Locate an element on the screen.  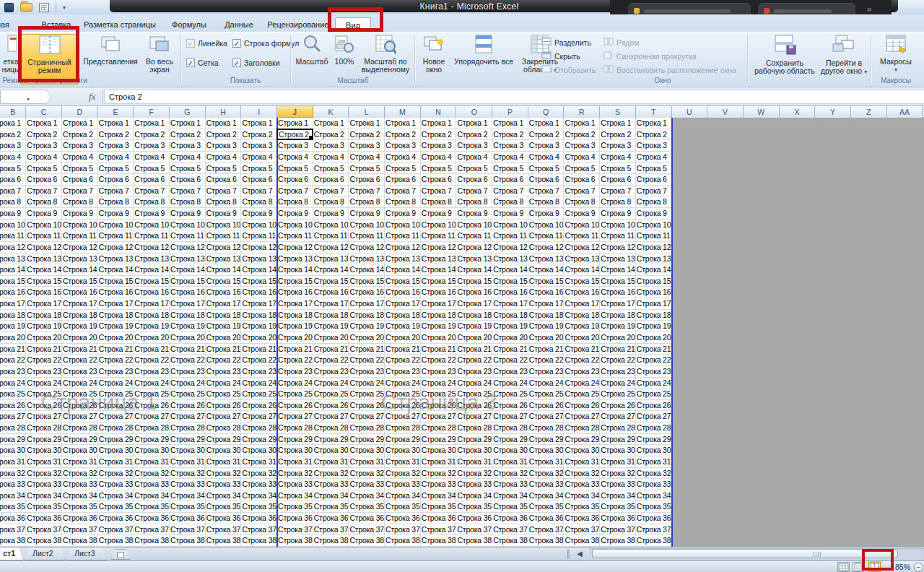
cell-N14: Строка 14 is located at coordinates (439, 270).